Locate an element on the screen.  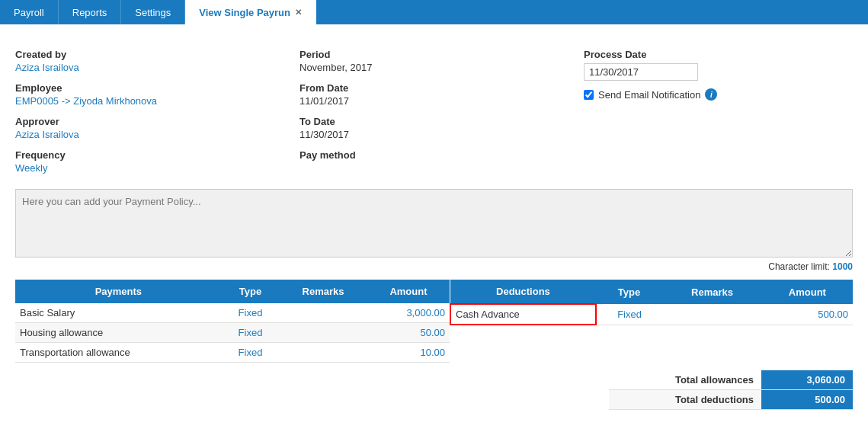
payment-amount: 10.00 is located at coordinates (408, 353).